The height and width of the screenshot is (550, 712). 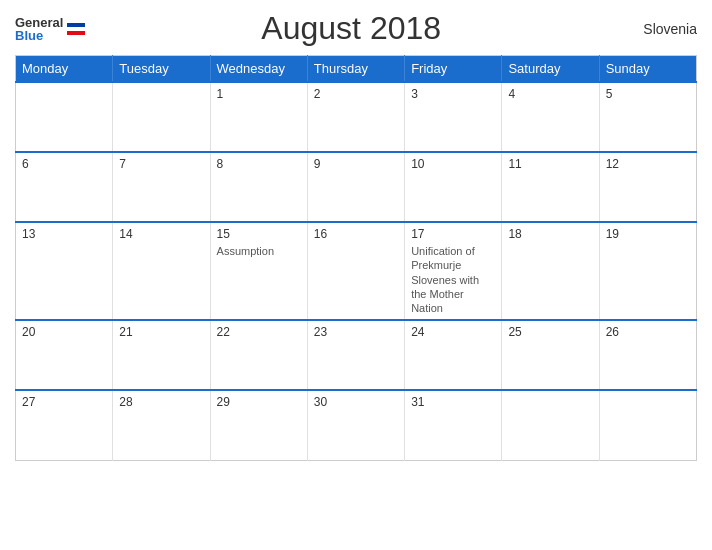 I want to click on calendar-day-cell: 29, so click(x=258, y=425).